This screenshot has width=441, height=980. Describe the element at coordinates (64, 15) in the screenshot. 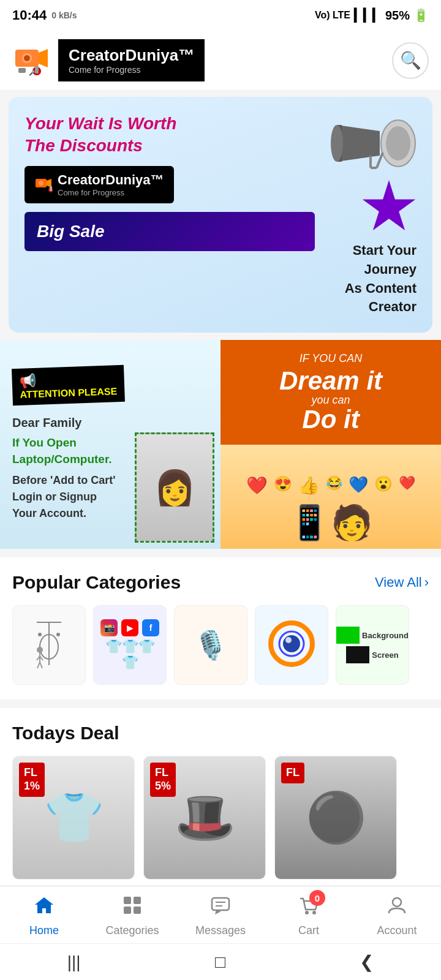

I see `data-indicator: 0 kB/s` at that location.